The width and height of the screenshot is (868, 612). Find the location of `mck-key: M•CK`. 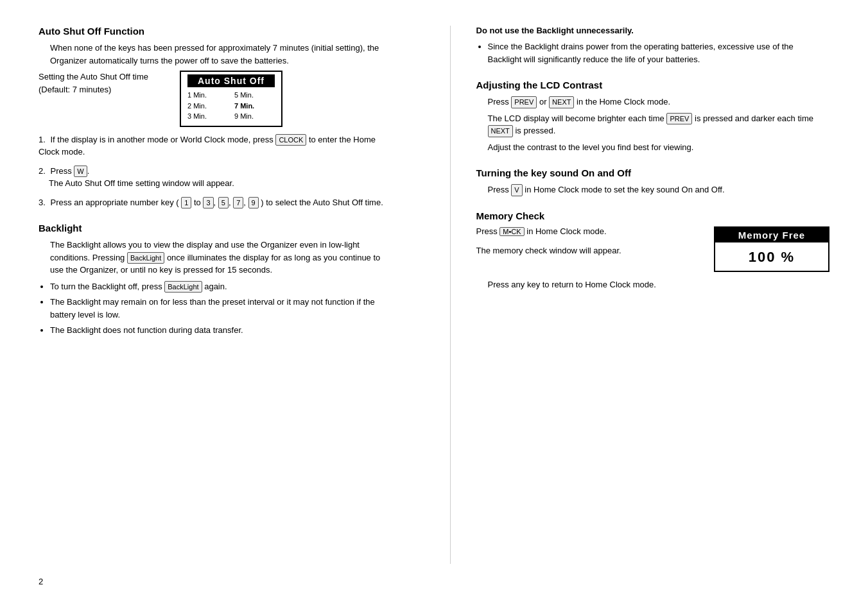

mck-key: M•CK is located at coordinates (512, 232).